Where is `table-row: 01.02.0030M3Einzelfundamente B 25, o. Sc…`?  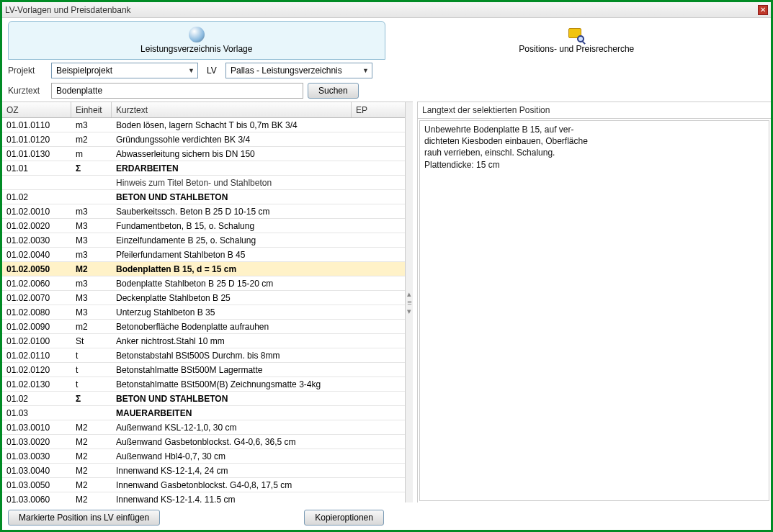 table-row: 01.02.0030M3Einzelfundamente B 25, o. Sc… is located at coordinates (203, 240).